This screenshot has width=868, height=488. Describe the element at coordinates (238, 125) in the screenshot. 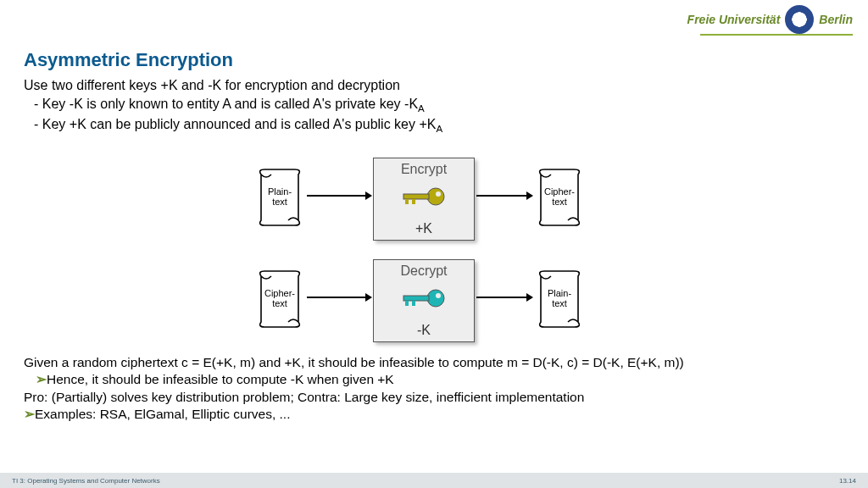

I see `intro-bullet2: - Key +K can be publicly announced and i…` at that location.